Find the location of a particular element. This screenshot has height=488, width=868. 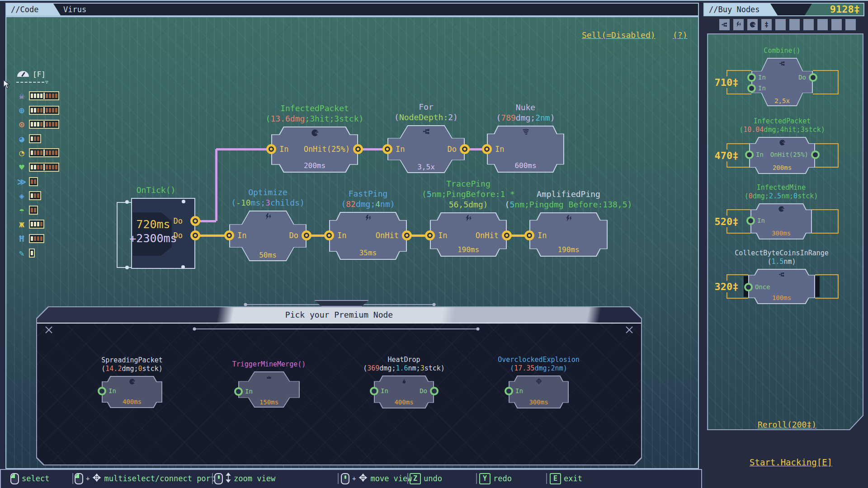

tile-branch is located at coordinates (724, 24).